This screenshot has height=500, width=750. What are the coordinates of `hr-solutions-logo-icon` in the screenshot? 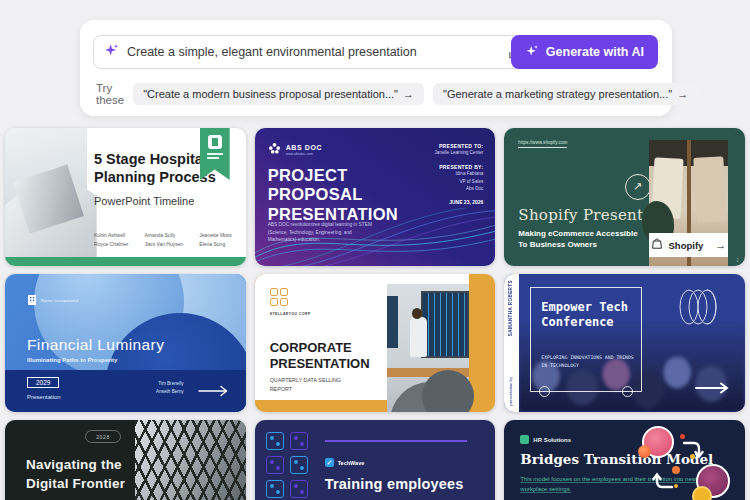 It's located at (524, 440).